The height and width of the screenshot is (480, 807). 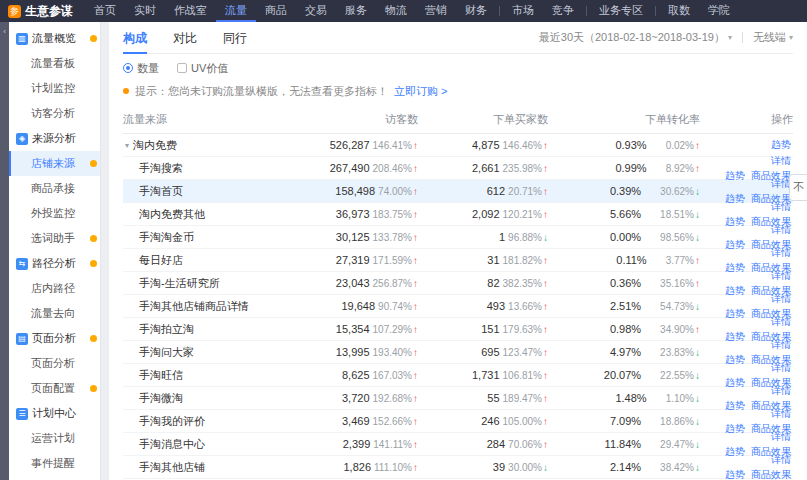 I want to click on conversion-cell: 0.93%0.02%↑, so click(x=624, y=145).